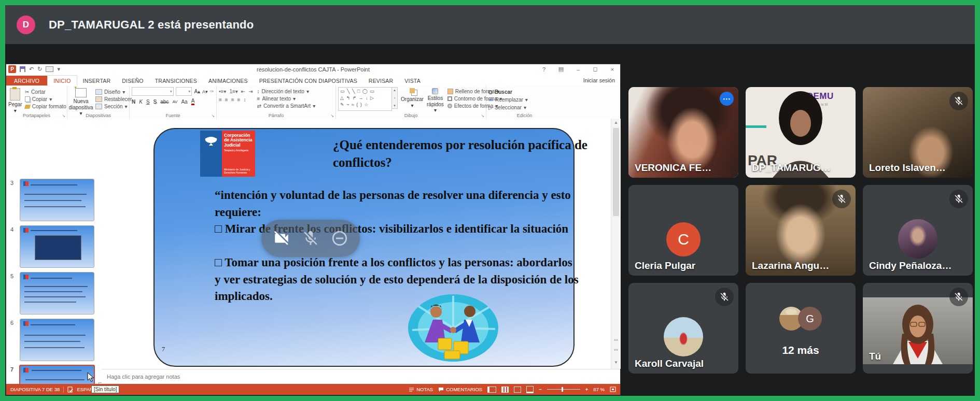  Describe the element at coordinates (81, 103) in the screenshot. I see `new-slide-button: Nueva diapositiva ▾` at that location.